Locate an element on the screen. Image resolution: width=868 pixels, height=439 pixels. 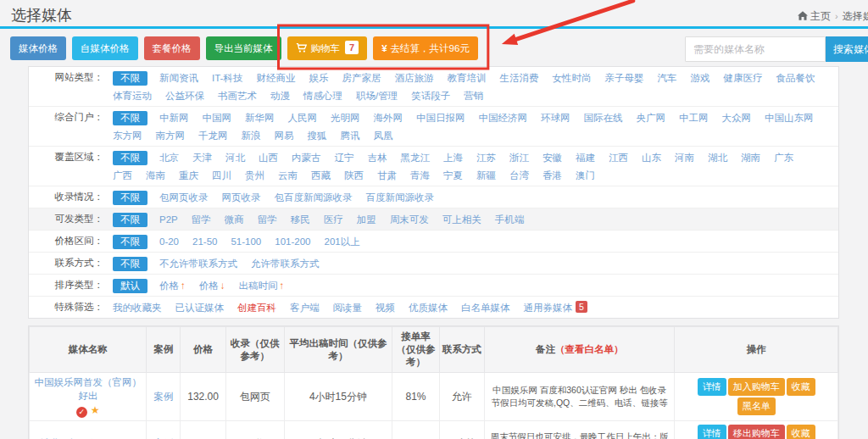
filter-option-portal-16: 千龙网 is located at coordinates (214, 136).